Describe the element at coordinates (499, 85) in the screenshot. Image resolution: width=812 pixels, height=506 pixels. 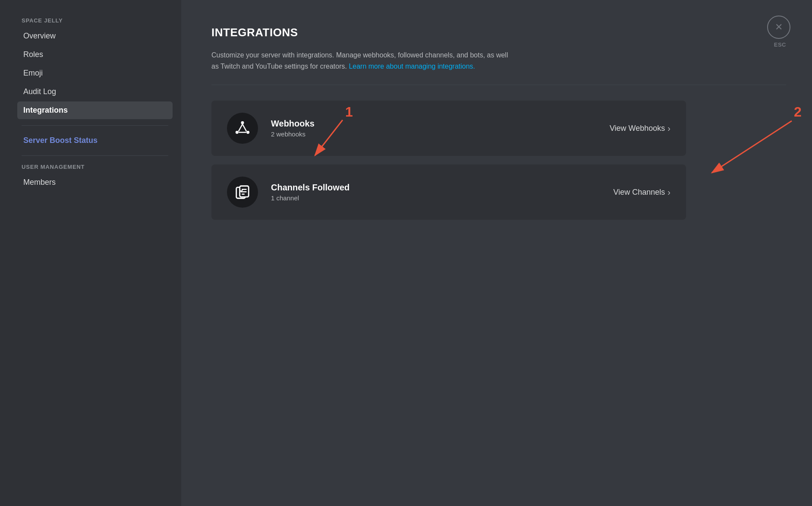
I see `content-divider` at that location.